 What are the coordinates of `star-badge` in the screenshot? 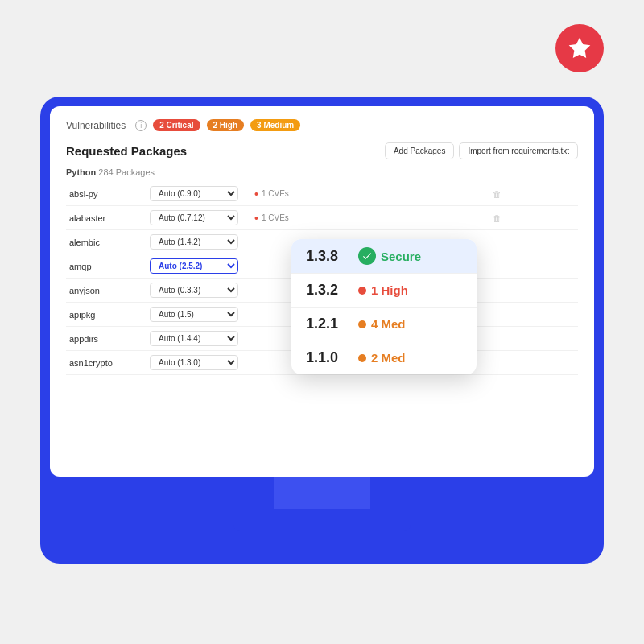 It's located at (580, 48).